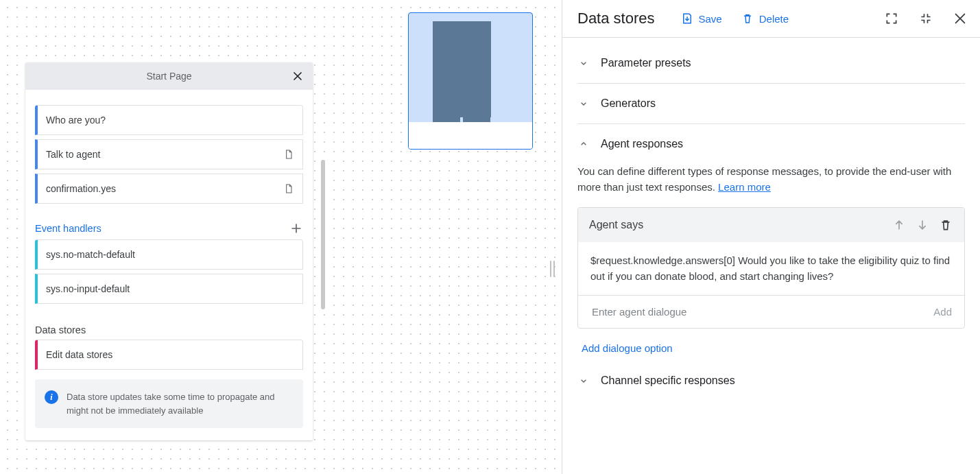 This screenshot has height=474, width=980. What do you see at coordinates (169, 76) in the screenshot?
I see `start-page-header: Start Page` at bounding box center [169, 76].